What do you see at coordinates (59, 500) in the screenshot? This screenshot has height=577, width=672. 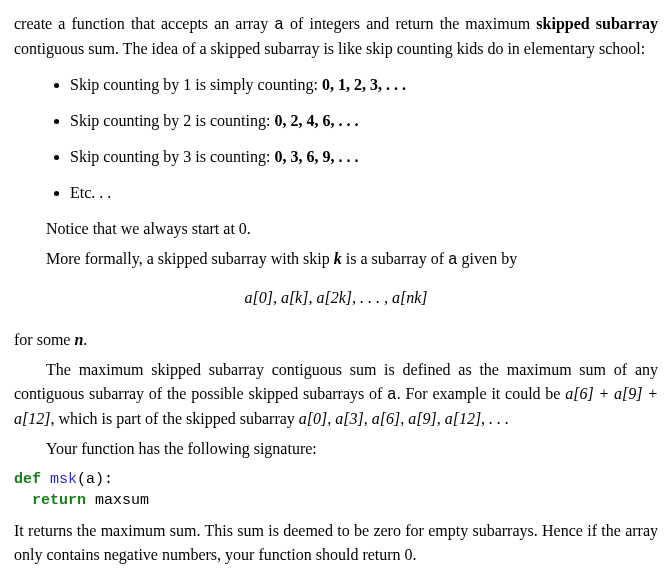 I see `keyword-return: return` at bounding box center [59, 500].